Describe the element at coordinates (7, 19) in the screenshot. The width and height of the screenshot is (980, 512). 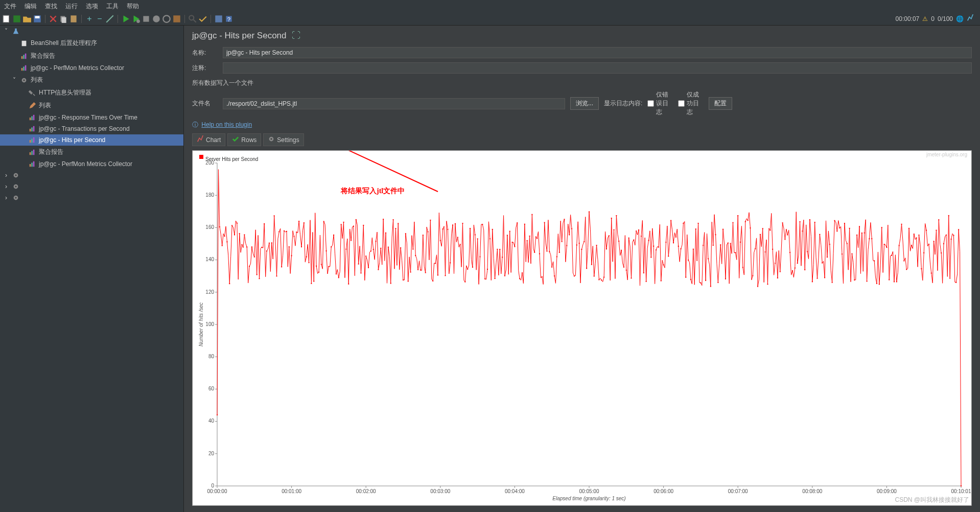
I see `new-icon` at that location.